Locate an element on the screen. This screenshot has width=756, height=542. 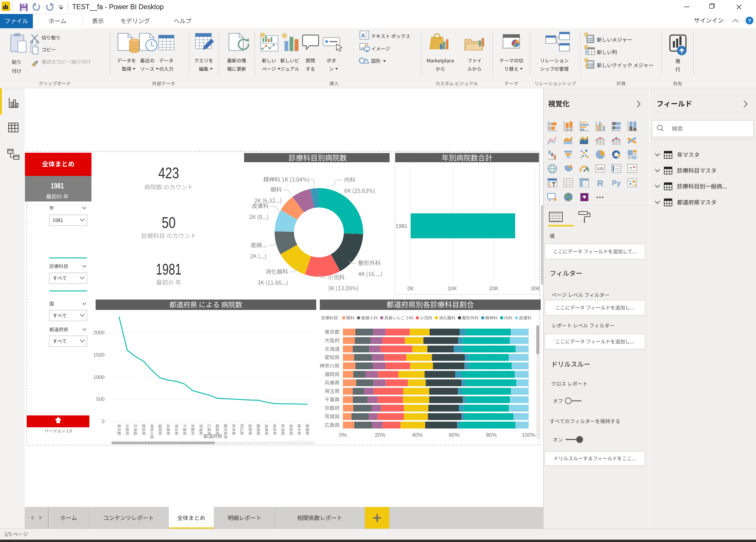
svg-text: 10K is located at coordinates (452, 289).